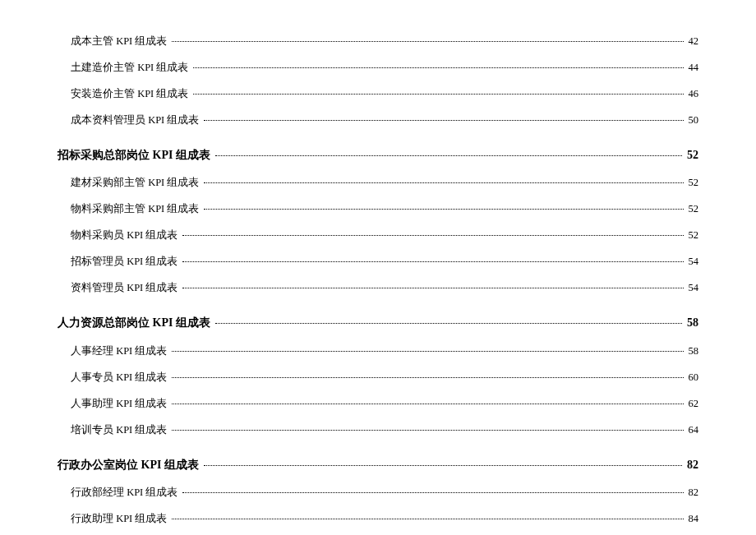  What do you see at coordinates (692, 430) in the screenshot?
I see `toc-page-number: 64` at bounding box center [692, 430].